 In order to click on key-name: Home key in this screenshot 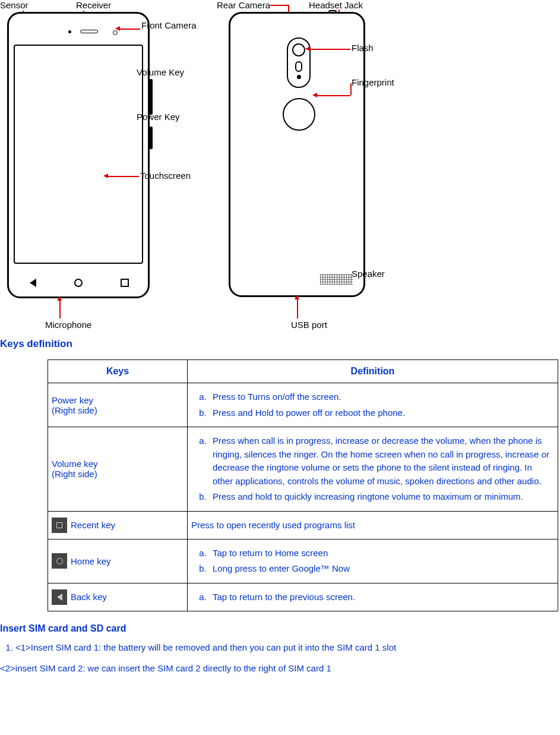, I will do `click(91, 561)`.